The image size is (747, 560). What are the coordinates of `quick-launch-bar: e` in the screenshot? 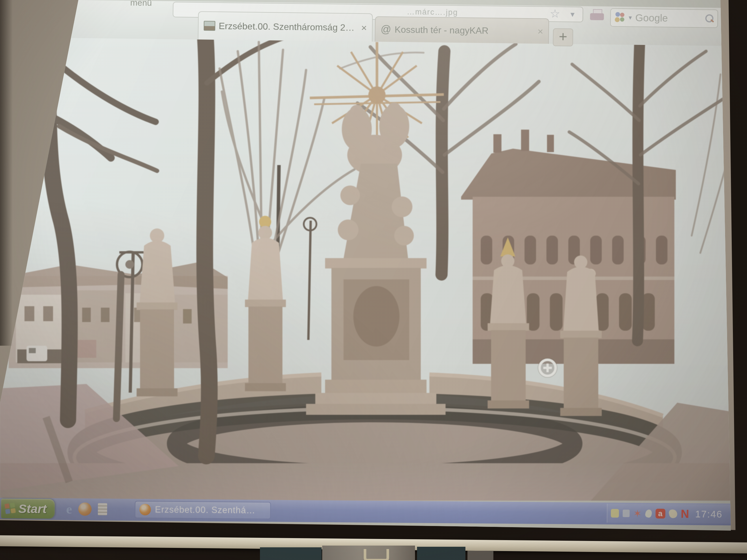 It's located at (94, 509).